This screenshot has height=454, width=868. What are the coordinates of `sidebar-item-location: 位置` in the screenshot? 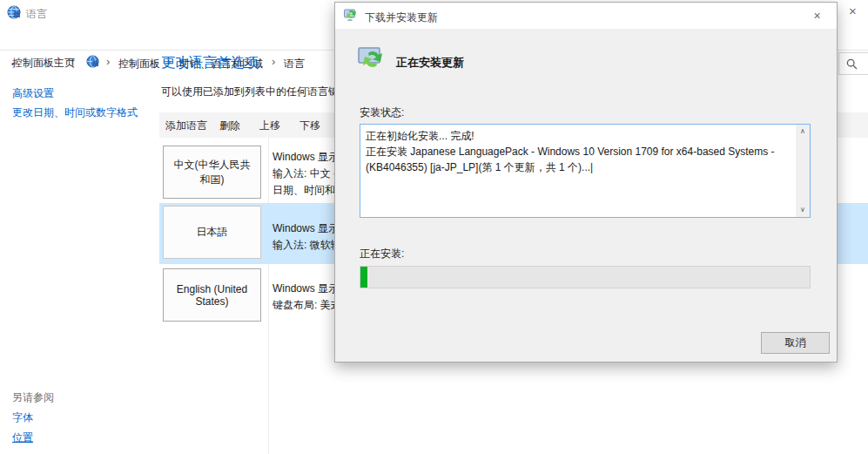 It's located at (23, 437).